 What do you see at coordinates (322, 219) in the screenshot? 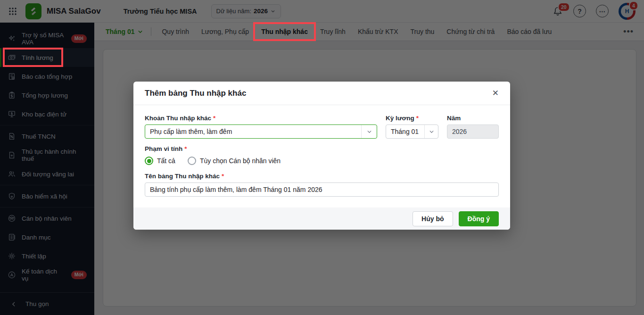
I see `modal-footer: Hủy bỏ Đồng ý` at bounding box center [322, 219].